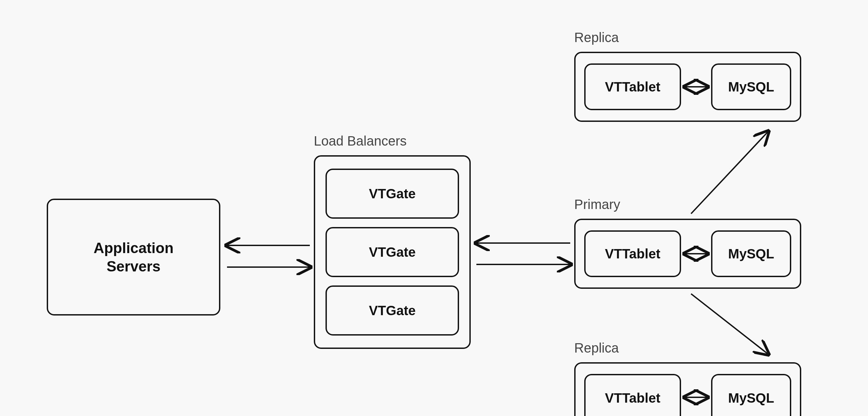 The height and width of the screenshot is (416, 868). What do you see at coordinates (392, 194) in the screenshot?
I see `vtgate-1: VTGate` at bounding box center [392, 194].